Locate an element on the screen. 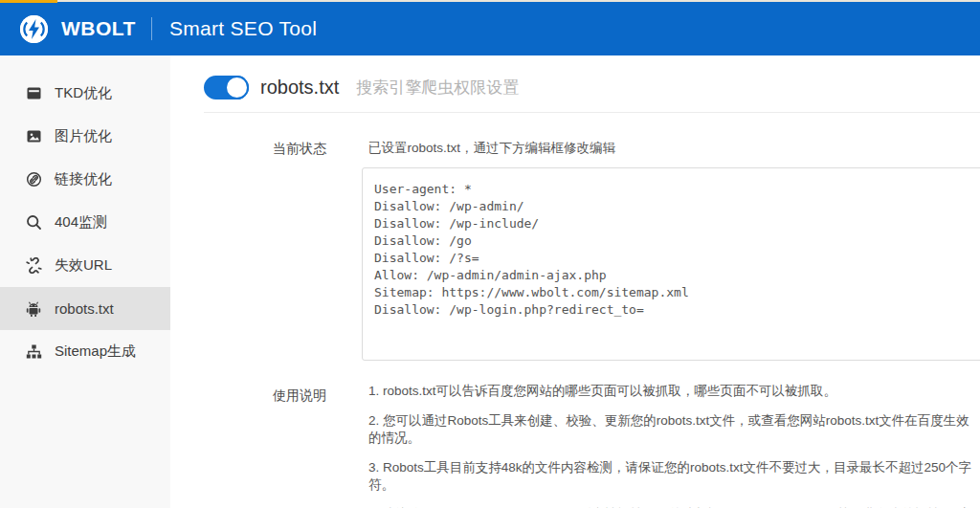 This screenshot has width=980, height=508. app-header: WBOLT Smart SEO Tool is located at coordinates (490, 29).